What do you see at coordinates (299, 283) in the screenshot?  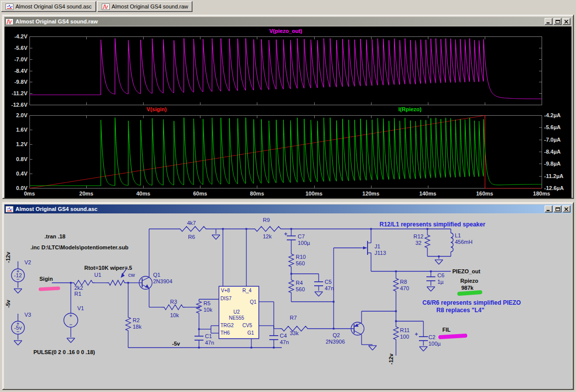 I see `schematic-text: R4` at bounding box center [299, 283].